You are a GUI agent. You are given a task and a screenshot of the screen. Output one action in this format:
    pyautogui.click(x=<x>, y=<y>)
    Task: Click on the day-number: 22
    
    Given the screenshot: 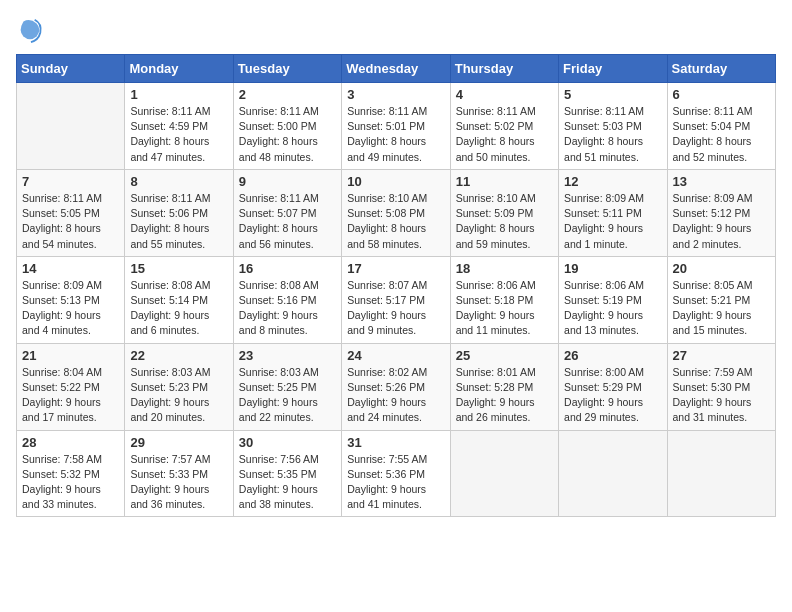 What is the action you would take?
    pyautogui.click(x=178, y=356)
    